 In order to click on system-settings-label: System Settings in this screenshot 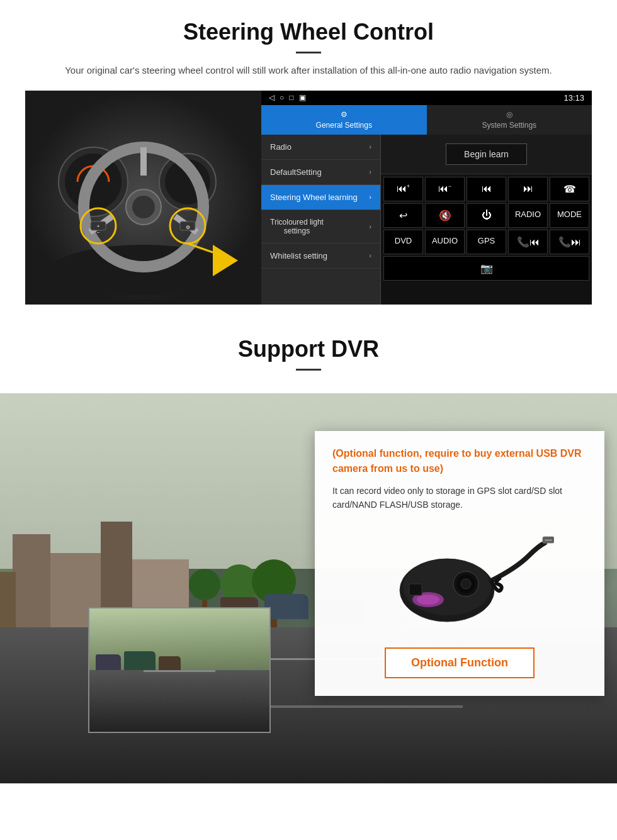, I will do `click(509, 125)`.